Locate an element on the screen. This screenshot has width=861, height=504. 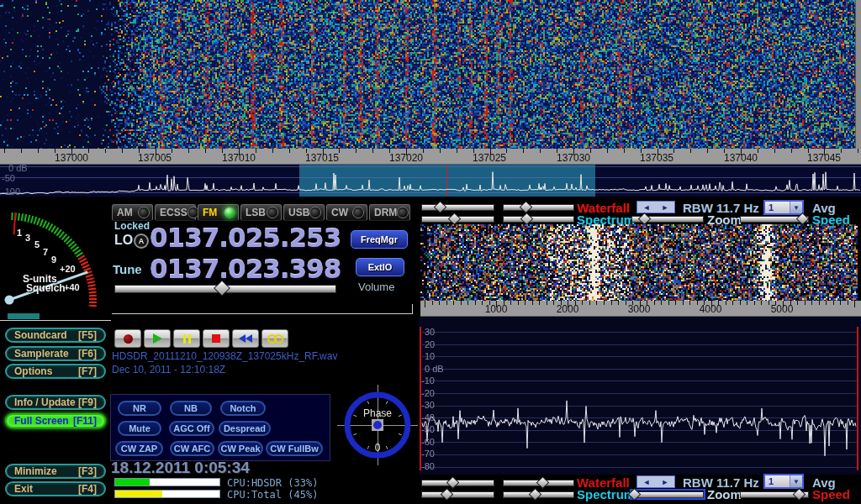
zoom-slider is located at coordinates (668, 218).